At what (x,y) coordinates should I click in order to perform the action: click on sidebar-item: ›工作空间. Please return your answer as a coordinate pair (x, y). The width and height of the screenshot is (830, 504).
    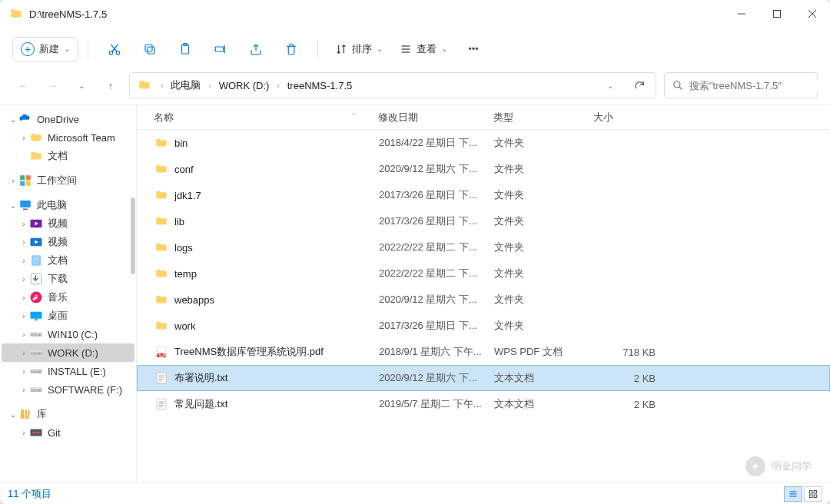
    Looking at the image, I should click on (68, 181).